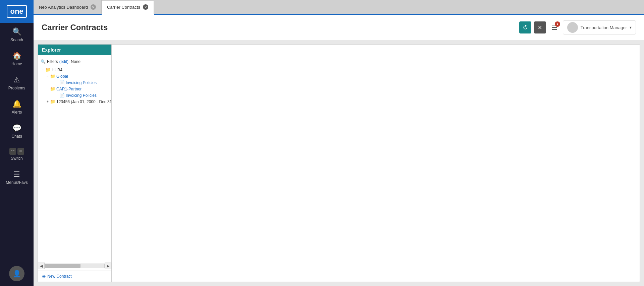  I want to click on explorer-footer: ⊕ New Contract, so click(74, 276).